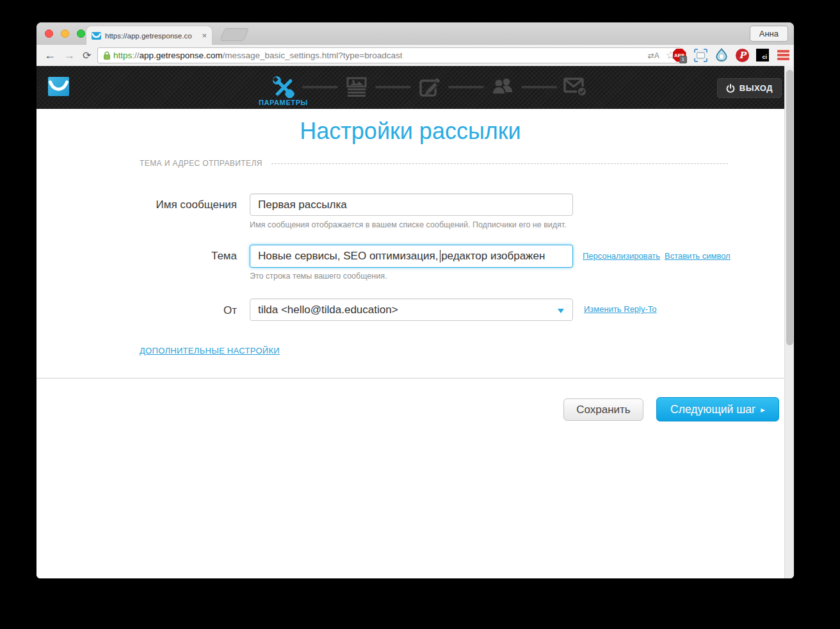  I want to click on page-scrollbar, so click(789, 322).